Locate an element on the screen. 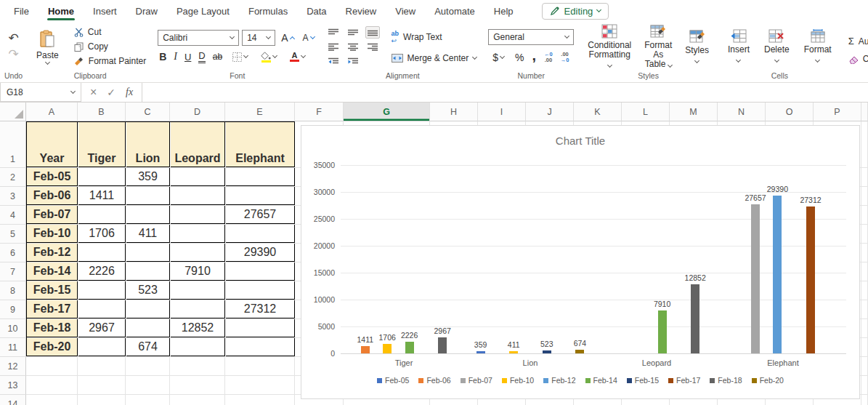 This screenshot has width=868, height=405. bar-Feb-18-Tiger is located at coordinates (442, 345).